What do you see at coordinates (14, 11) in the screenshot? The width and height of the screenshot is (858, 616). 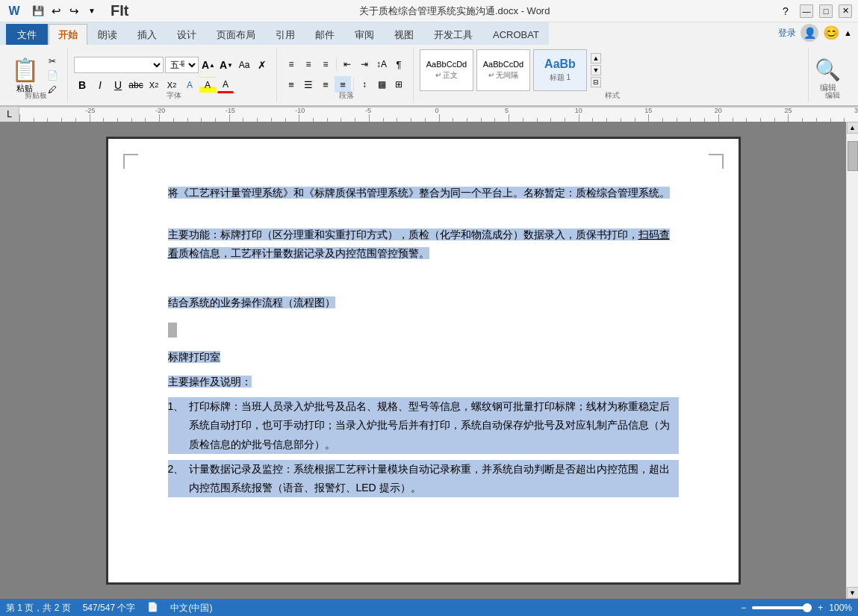 I see `word-logo-icon: W` at bounding box center [14, 11].